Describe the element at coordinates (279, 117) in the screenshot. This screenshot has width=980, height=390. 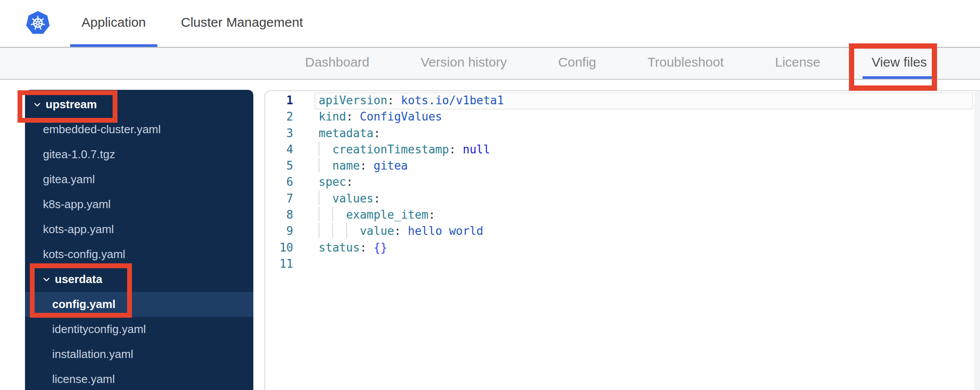
I see `line-number: 2` at that location.